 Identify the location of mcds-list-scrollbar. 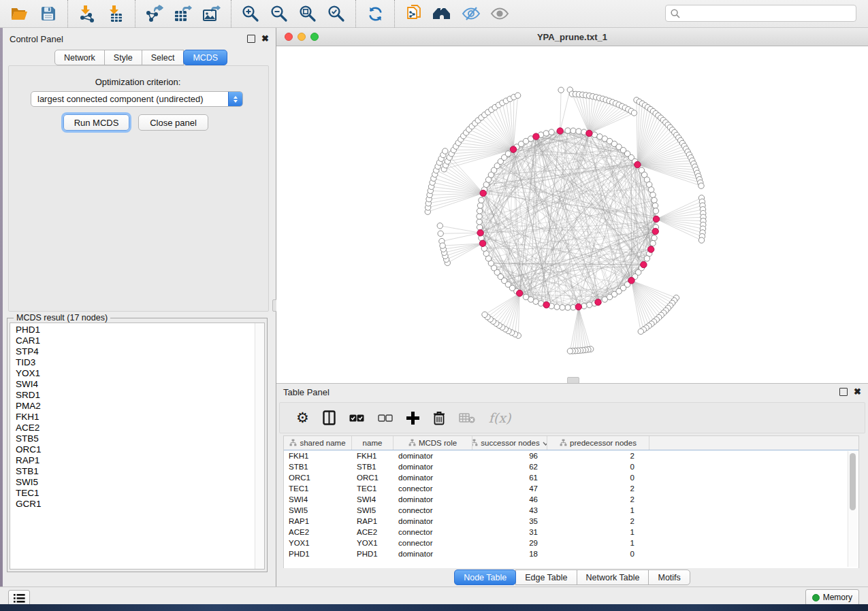
(259, 446).